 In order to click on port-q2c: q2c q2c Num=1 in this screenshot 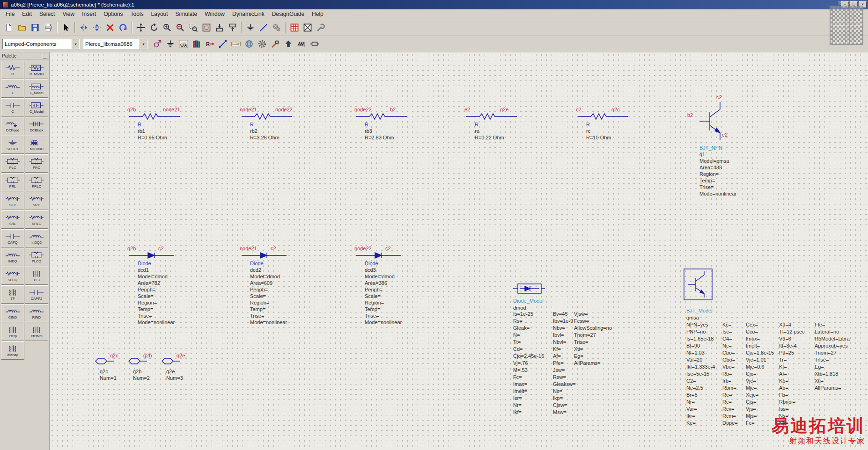, I will do `click(110, 370)`.